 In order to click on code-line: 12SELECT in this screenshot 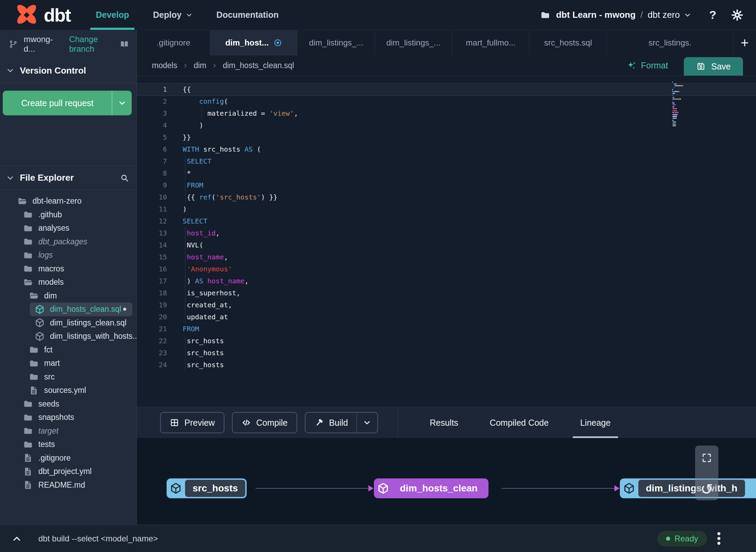, I will do `click(446, 221)`.